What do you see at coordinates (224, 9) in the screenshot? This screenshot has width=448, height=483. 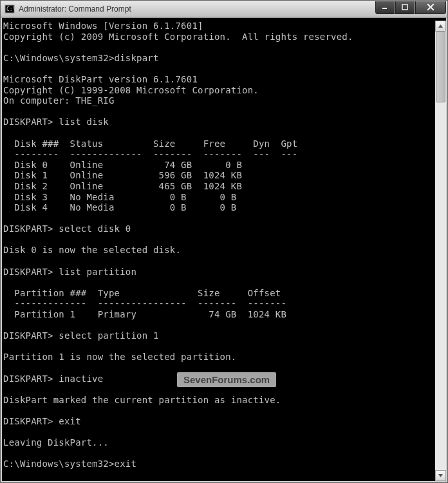 I see `titlebar: C:\ Administrator: Command Prompt` at bounding box center [224, 9].